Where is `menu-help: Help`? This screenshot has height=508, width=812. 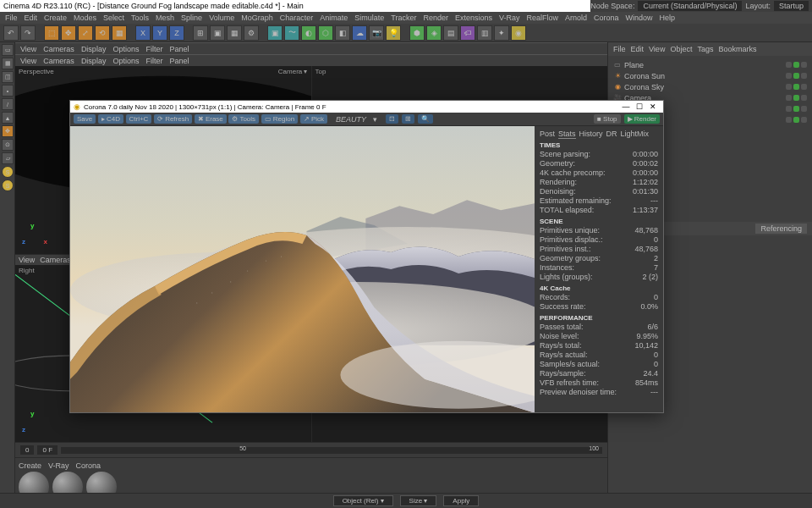 menu-help: Help is located at coordinates (668, 18).